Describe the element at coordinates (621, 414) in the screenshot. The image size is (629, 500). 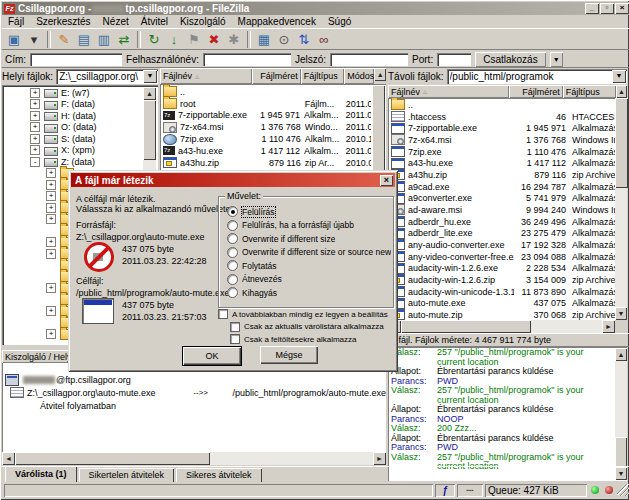
I see `log-scrollbar: ▲ ▼` at that location.